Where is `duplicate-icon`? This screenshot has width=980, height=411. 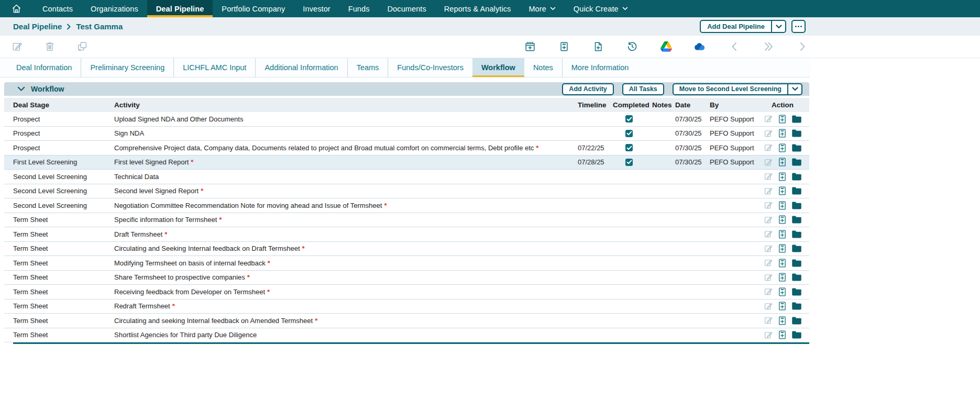
duplicate-icon is located at coordinates (82, 47).